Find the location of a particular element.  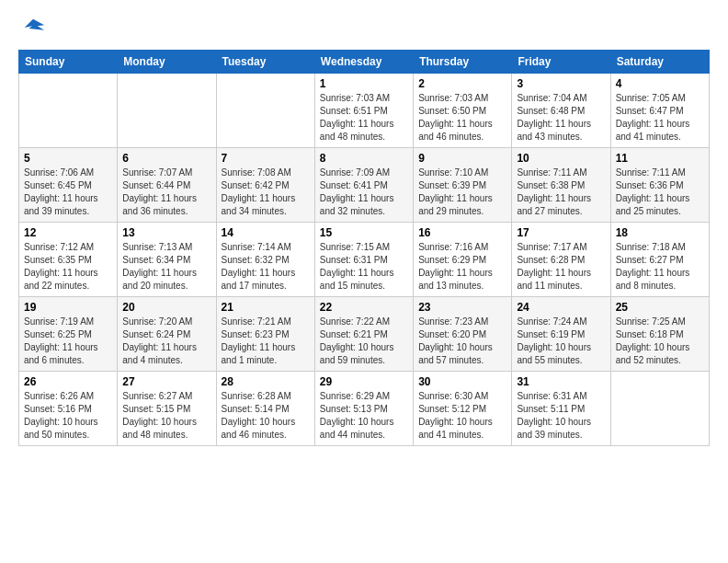

day-number: 3 is located at coordinates (561, 84).